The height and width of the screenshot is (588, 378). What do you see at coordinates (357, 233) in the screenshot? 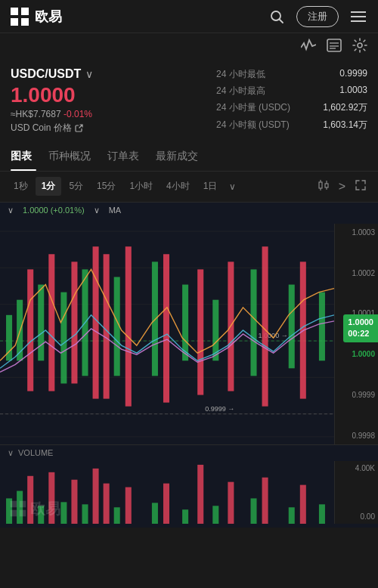
I see `axis-label-top: 1.0003` at bounding box center [357, 233].